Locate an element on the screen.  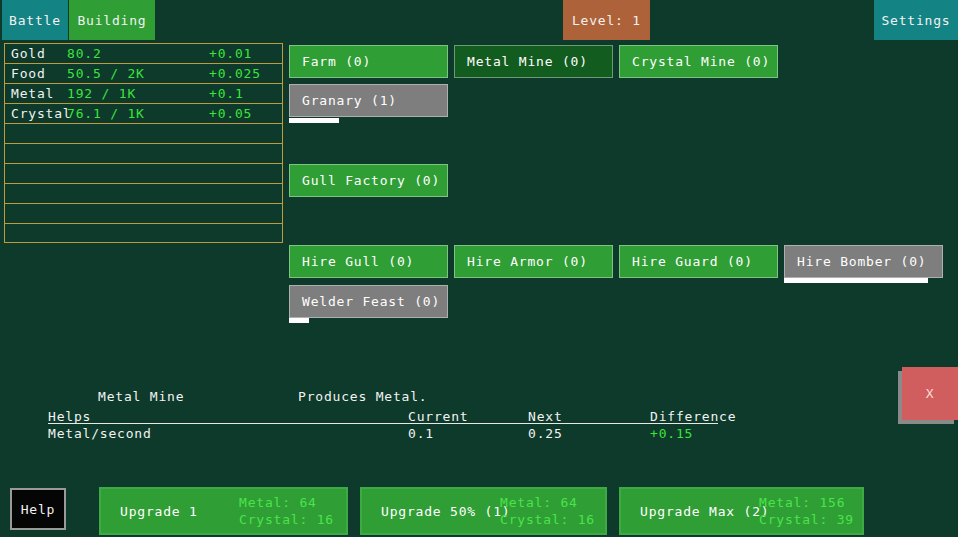
resource-row-metal: Metal 192 / 1K +0.1 is located at coordinates (144, 94).